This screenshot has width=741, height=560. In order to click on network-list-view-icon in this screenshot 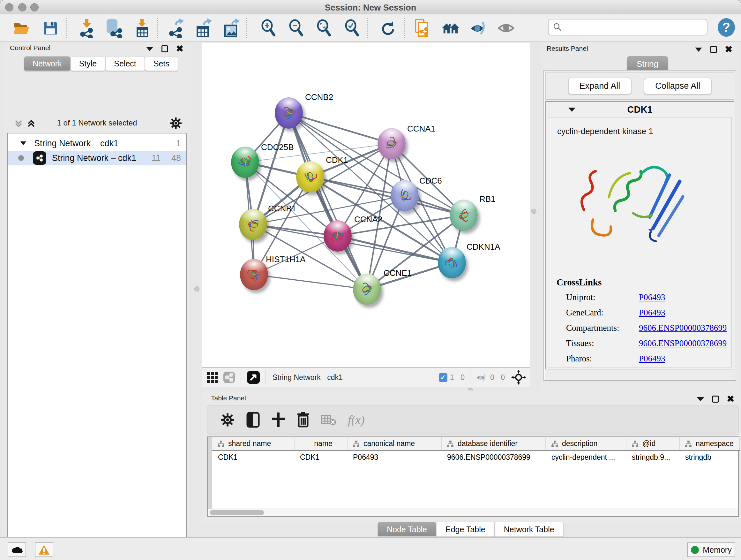, I will do `click(229, 377)`.